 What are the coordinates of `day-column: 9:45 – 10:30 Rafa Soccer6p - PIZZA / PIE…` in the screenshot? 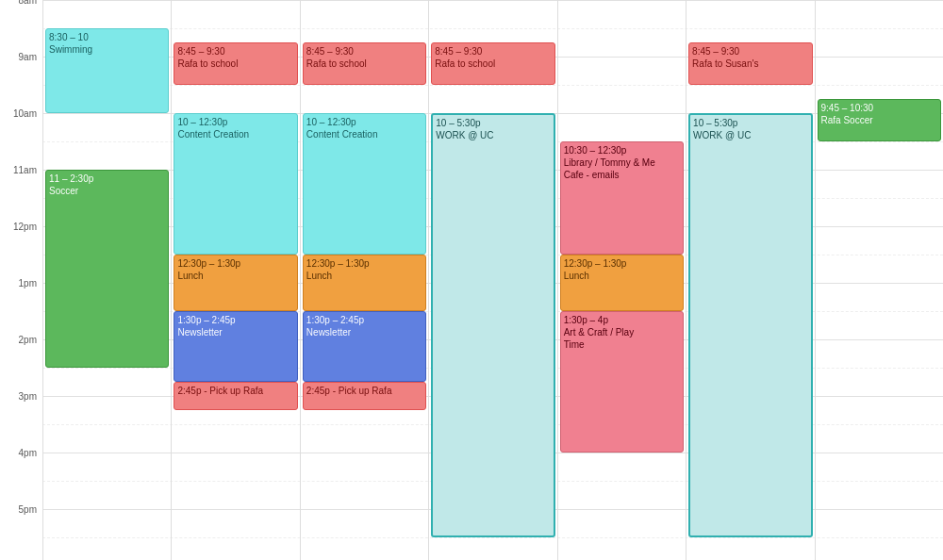 It's located at (879, 280).